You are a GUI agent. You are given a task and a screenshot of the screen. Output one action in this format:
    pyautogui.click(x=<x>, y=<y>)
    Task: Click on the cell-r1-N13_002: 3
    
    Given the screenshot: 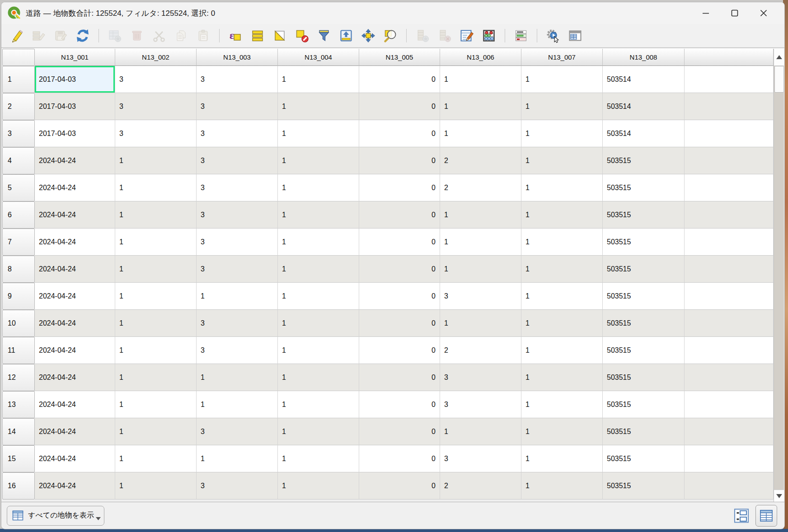 What is the action you would take?
    pyautogui.click(x=156, y=79)
    